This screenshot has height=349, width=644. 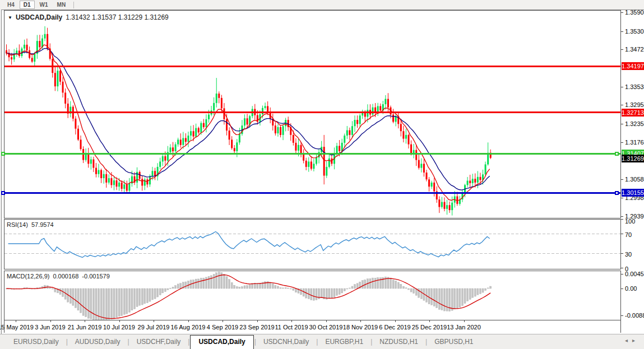 I want to click on tab-eurgbp-h1: EURGBP,H1, so click(x=344, y=342).